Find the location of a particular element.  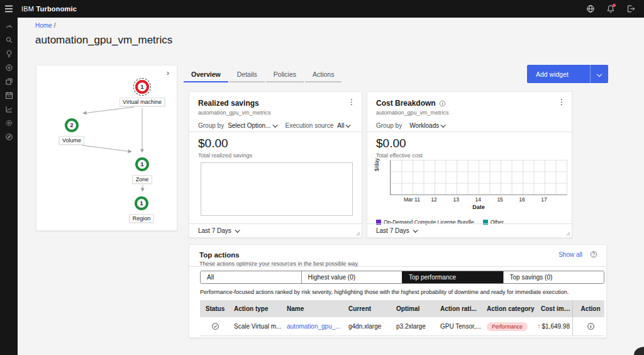

tab-details: Details is located at coordinates (247, 74).